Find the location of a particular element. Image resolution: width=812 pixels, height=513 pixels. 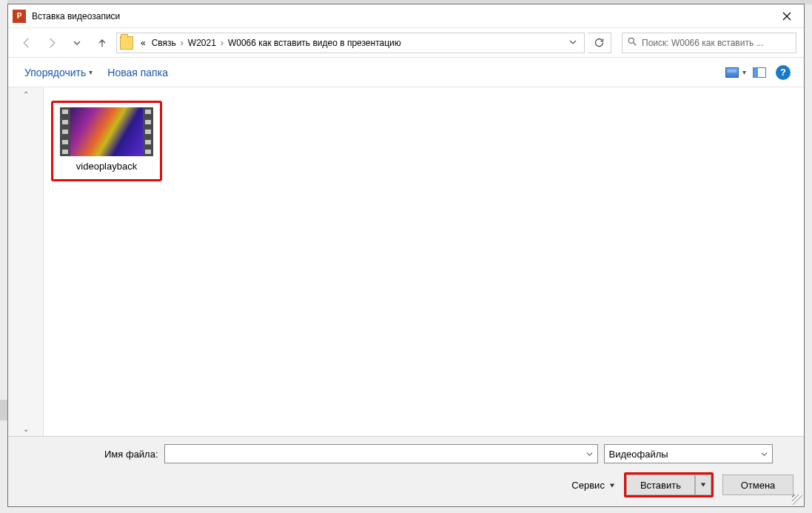

picture-icon is located at coordinates (732, 73).